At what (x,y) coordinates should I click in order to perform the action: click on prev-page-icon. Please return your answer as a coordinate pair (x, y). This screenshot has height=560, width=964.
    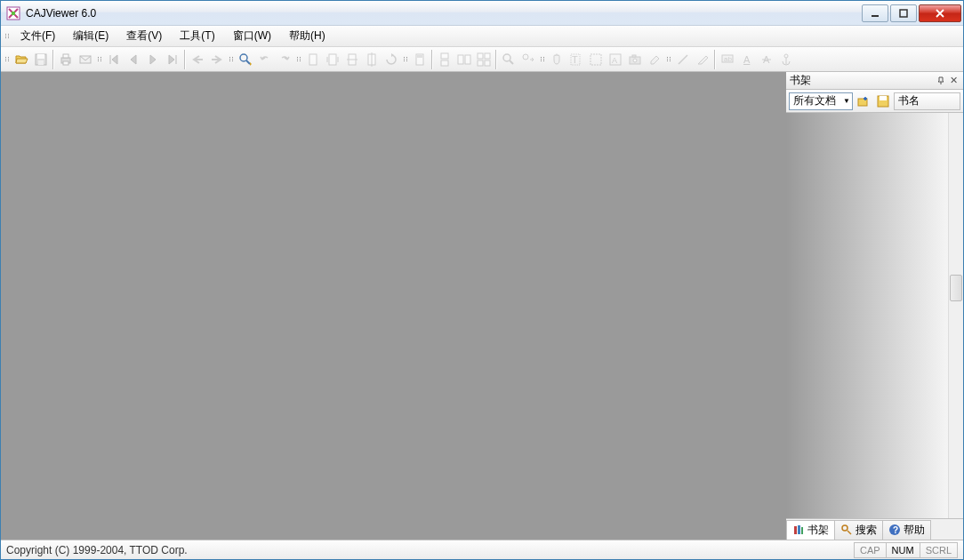
    Looking at the image, I should click on (133, 60).